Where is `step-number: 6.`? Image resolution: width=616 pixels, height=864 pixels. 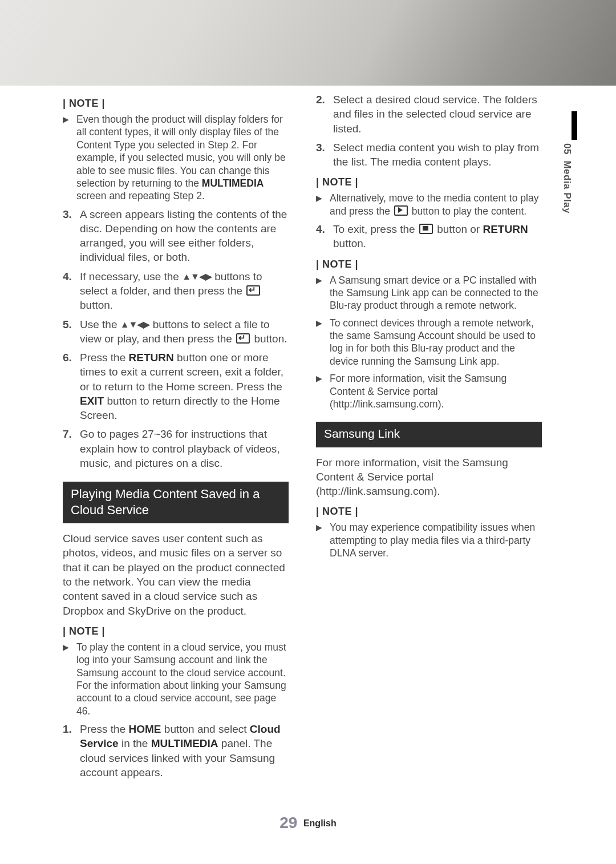 step-number: 6. is located at coordinates (71, 386).